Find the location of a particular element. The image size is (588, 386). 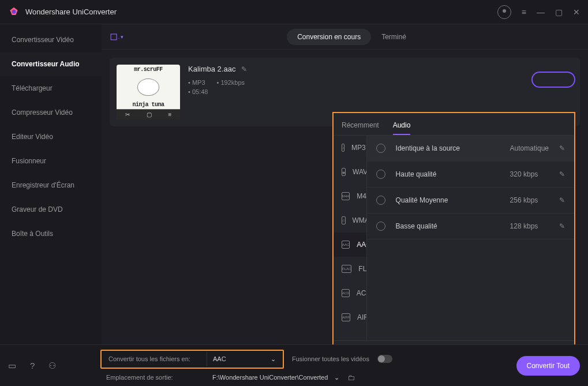

convert-all-format-selector: Convertir tous les fichiers en: AAC⌄ is located at coordinates (192, 359).